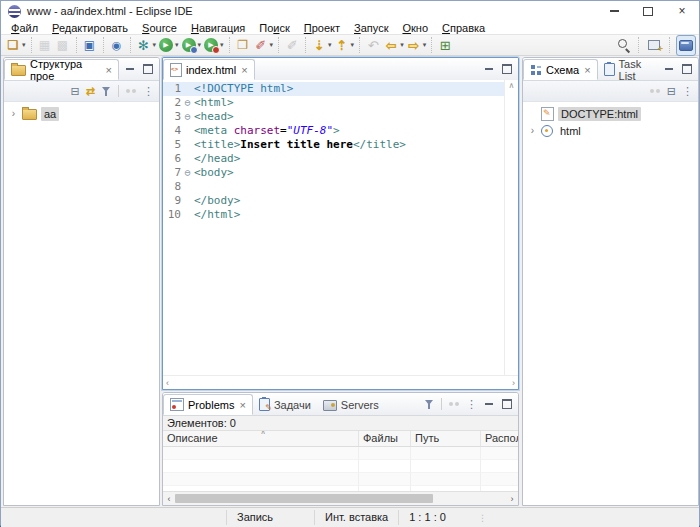  Describe the element at coordinates (208, 404) in the screenshot. I see `tab-problems: Problems×` at that location.